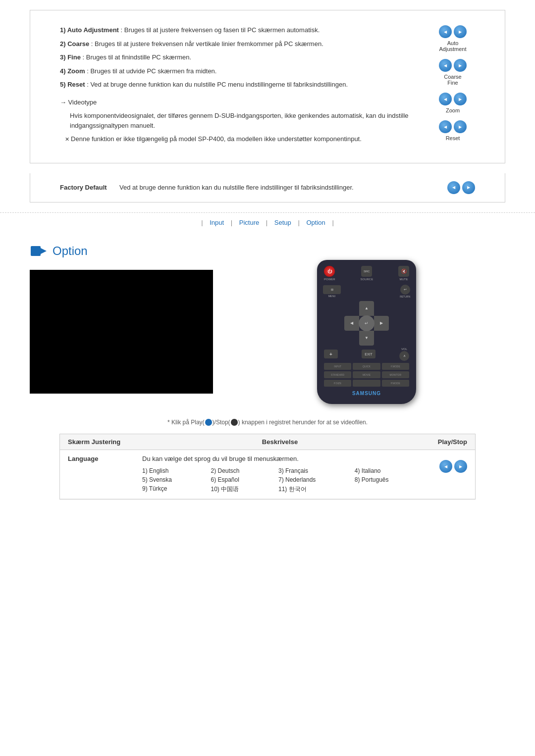 The image size is (535, 756). What do you see at coordinates (454, 188) in the screenshot?
I see `factory-default-left-btn` at bounding box center [454, 188].